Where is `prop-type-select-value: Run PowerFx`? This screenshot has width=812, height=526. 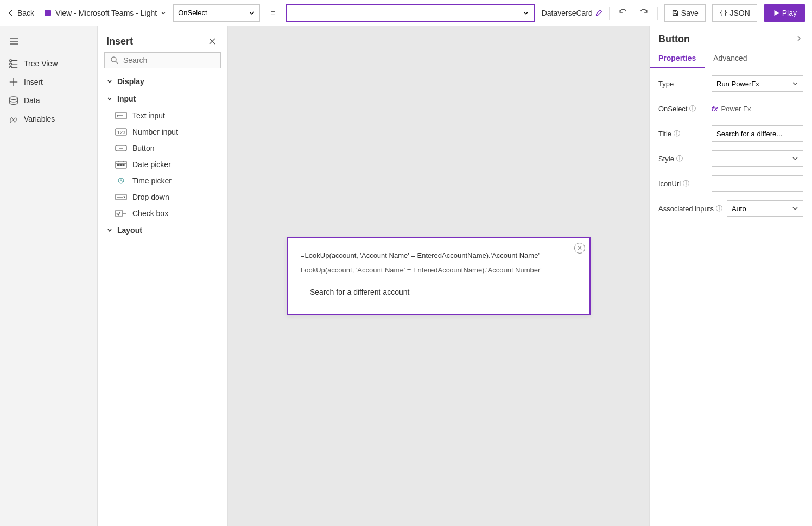
prop-type-select-value: Run PowerFx is located at coordinates (738, 84).